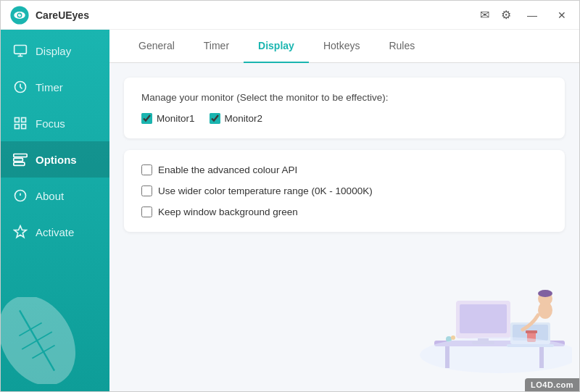  What do you see at coordinates (228, 170) in the screenshot?
I see `option1-text: Enable the advanced colour API` at bounding box center [228, 170].